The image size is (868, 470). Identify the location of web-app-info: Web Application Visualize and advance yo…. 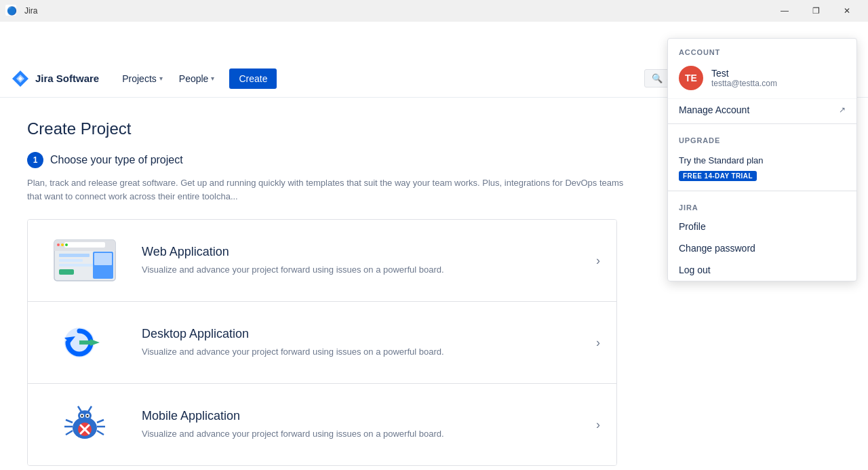
(363, 260).